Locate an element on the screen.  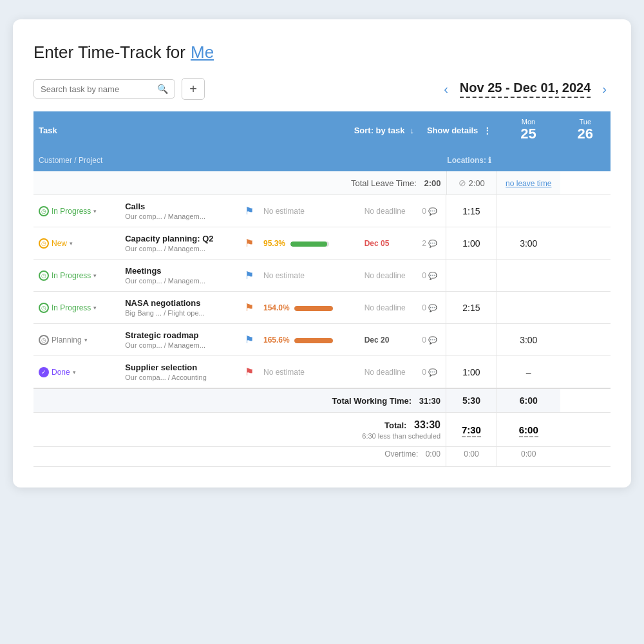
user-link: Me is located at coordinates (202, 53).